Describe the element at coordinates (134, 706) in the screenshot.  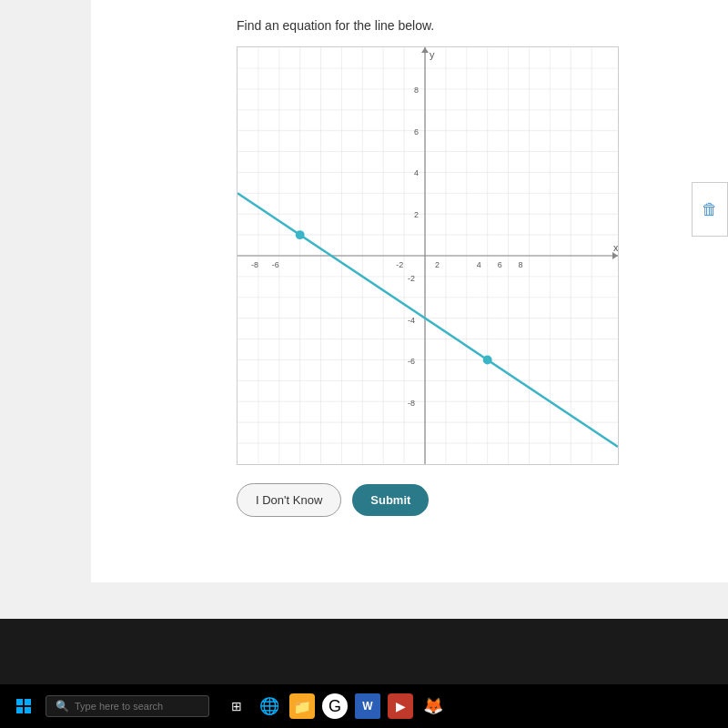
I see `search-input` at that location.